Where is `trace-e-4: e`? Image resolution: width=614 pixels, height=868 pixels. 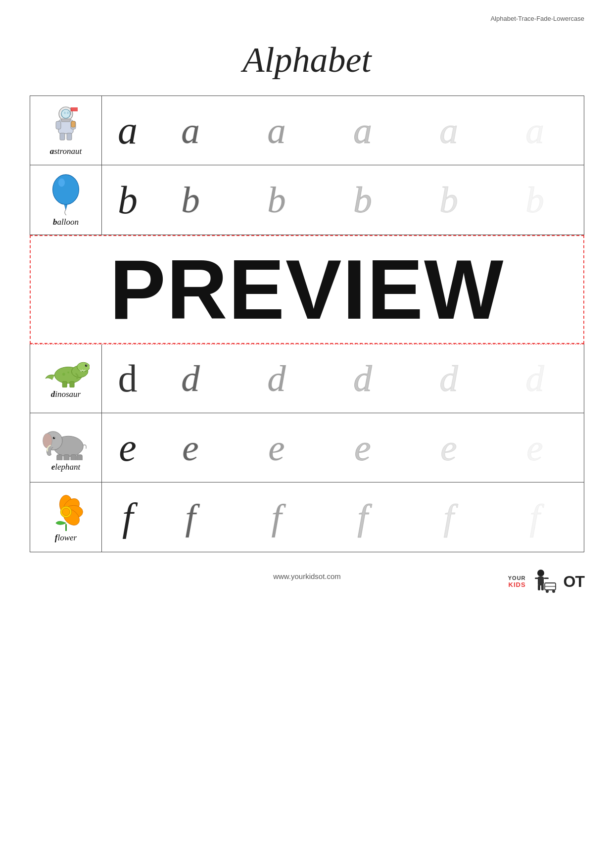 trace-e-4: e is located at coordinates (448, 448).